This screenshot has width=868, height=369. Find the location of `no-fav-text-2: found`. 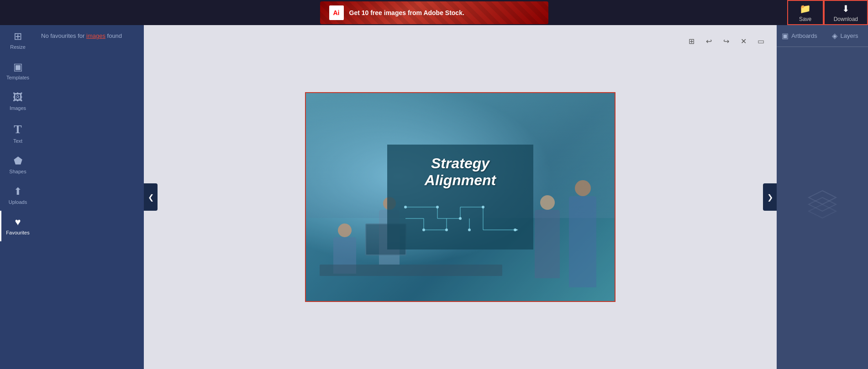

no-fav-text-2: found is located at coordinates (114, 36).